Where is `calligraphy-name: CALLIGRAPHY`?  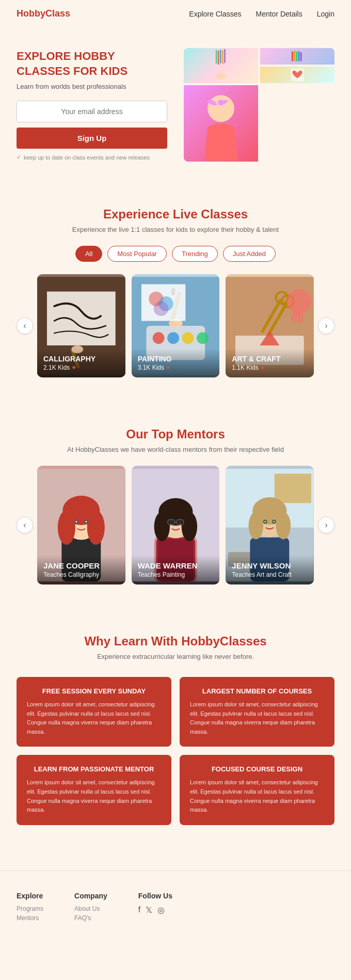
calligraphy-name: CALLIGRAPHY is located at coordinates (82, 359).